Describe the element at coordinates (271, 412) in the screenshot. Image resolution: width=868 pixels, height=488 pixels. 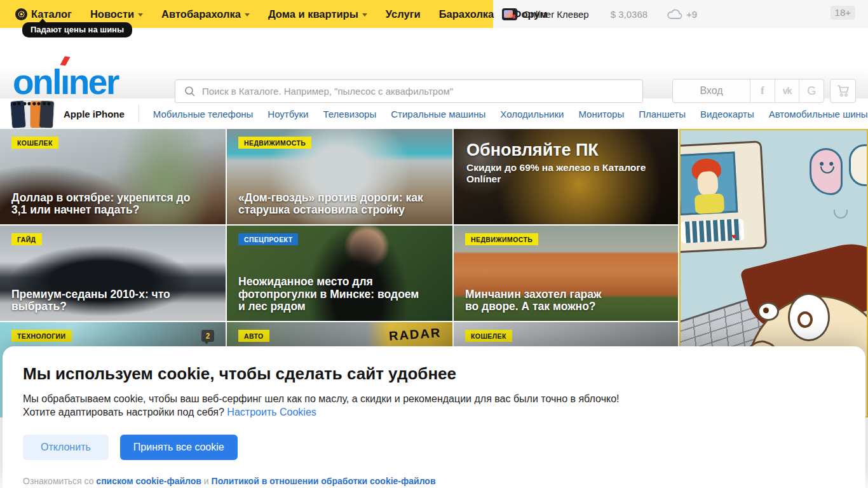
I see `cookie-settings-link: Настроить Cookies` at that location.